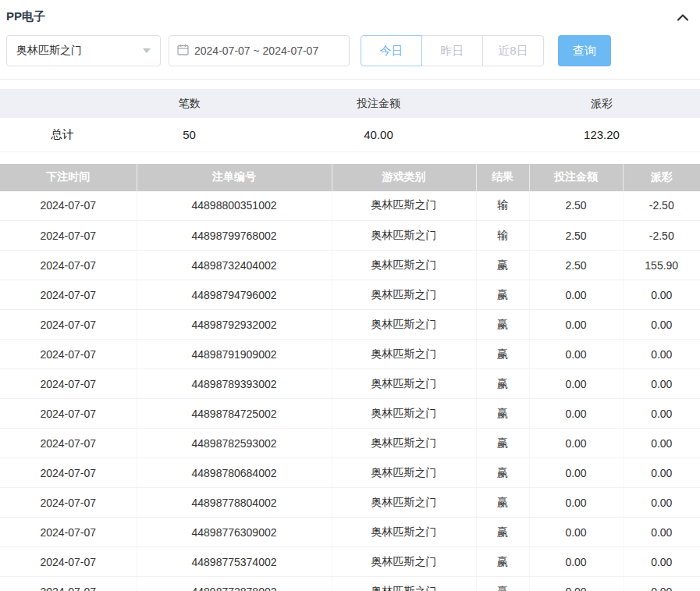 This screenshot has width=700, height=591. Describe the element at coordinates (350, 562) in the screenshot. I see `table-row: 2024-07-0744898775374002奥林匹斯之门赢0.000.00` at that location.